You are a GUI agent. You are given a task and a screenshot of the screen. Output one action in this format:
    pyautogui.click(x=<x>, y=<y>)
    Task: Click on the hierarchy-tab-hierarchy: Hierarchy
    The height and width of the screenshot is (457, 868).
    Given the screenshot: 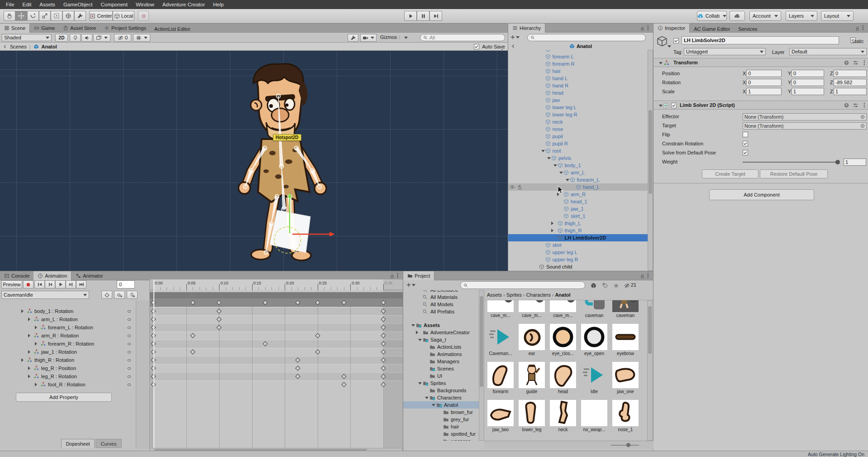 What is the action you would take?
    pyautogui.click(x=527, y=28)
    